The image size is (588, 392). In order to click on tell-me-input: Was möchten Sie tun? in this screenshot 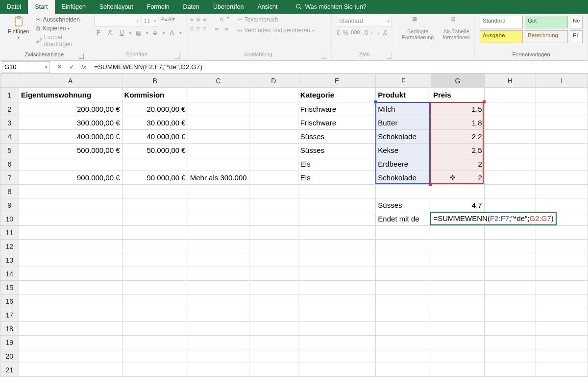, I will do `click(336, 7)`.